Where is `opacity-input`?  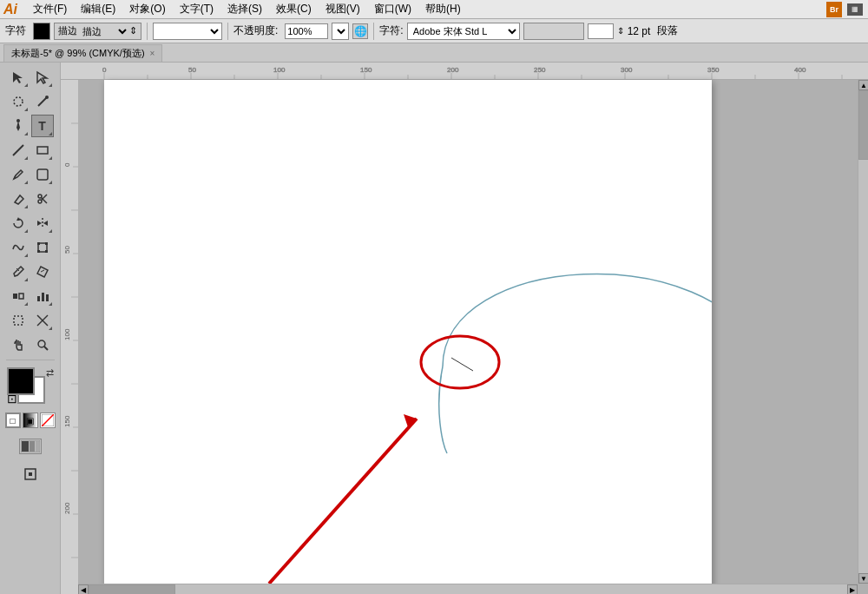 opacity-input is located at coordinates (306, 31).